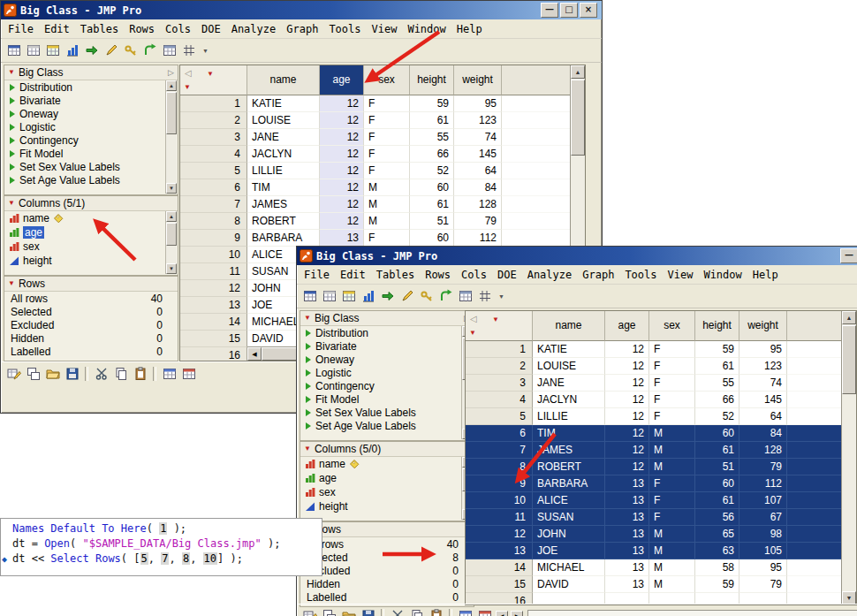  Describe the element at coordinates (86, 218) in the screenshot. I see `column-item-name: name` at that location.